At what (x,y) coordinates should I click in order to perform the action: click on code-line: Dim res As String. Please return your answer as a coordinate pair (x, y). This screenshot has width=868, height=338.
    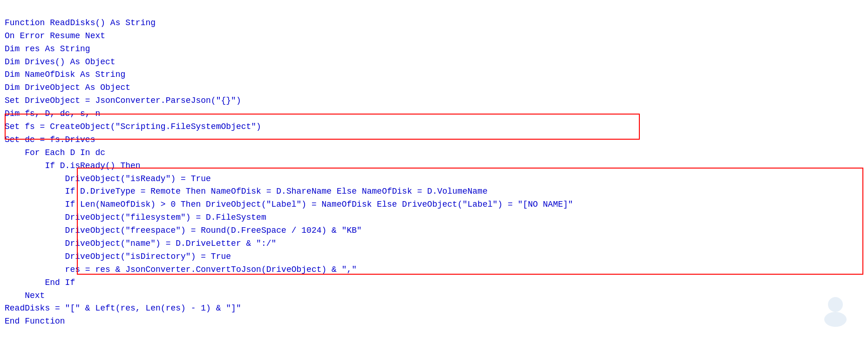
    Looking at the image, I should click on (434, 49).